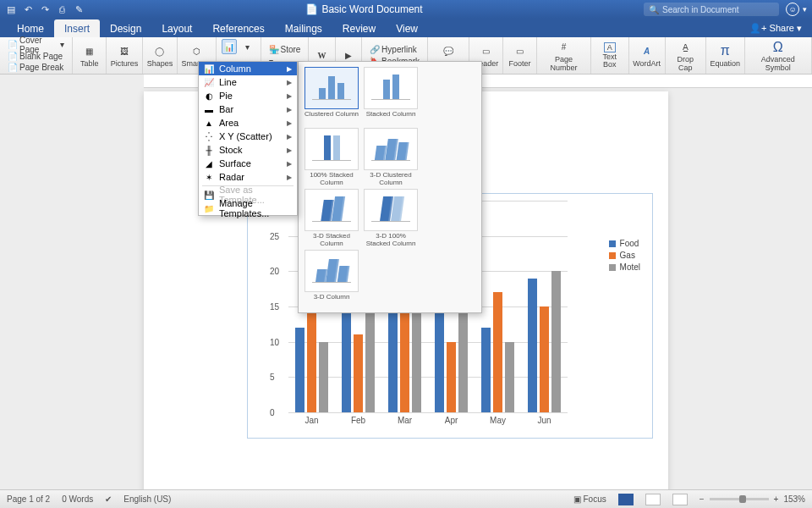 This screenshot has width=812, height=508. What do you see at coordinates (36, 56) in the screenshot?
I see `blank-page-button: 📄 Blank Page` at bounding box center [36, 56].